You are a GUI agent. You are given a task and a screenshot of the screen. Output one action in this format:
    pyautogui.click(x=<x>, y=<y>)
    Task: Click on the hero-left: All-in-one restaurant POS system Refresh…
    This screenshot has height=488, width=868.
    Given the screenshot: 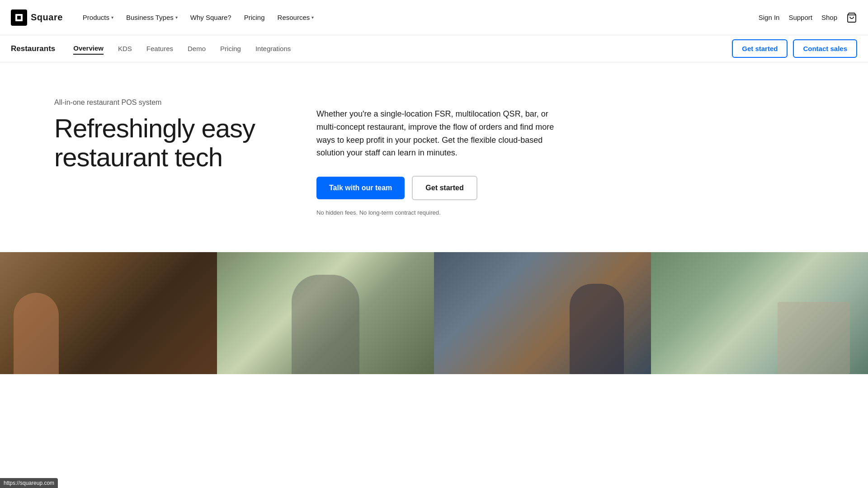 What is the action you would take?
    pyautogui.click(x=167, y=135)
    